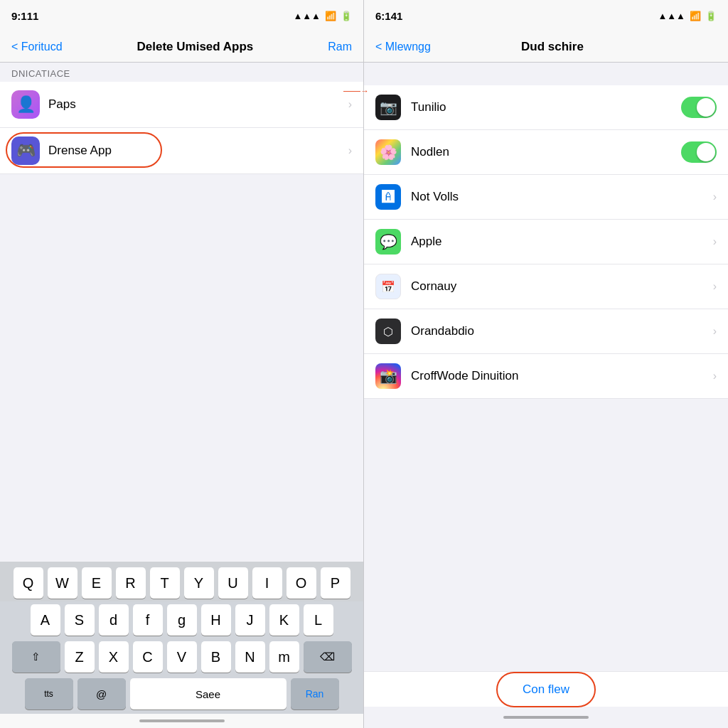  Describe the element at coordinates (284, 620) in the screenshot. I see `key-k: K` at that location.